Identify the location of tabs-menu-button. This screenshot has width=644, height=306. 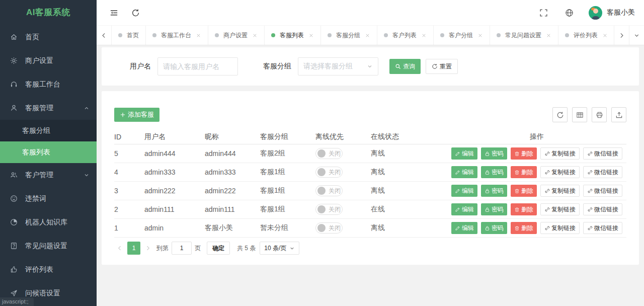
(636, 35).